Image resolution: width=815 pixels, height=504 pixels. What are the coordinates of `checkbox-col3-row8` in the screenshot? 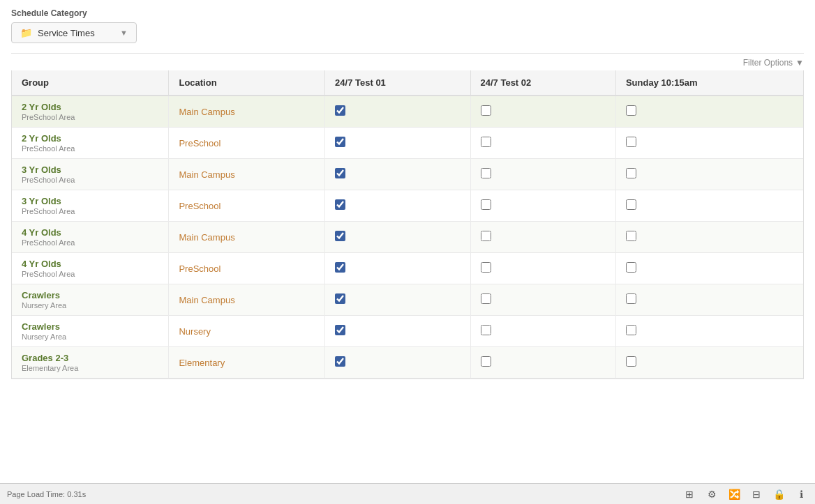 It's located at (631, 361).